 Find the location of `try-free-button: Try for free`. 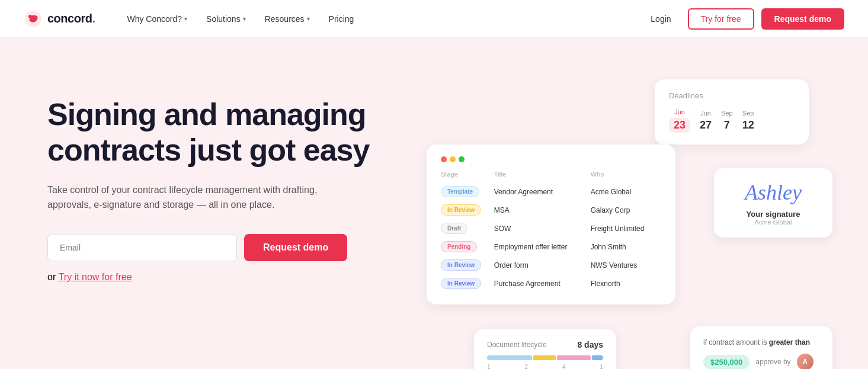

try-free-button: Try for free is located at coordinates (721, 19).